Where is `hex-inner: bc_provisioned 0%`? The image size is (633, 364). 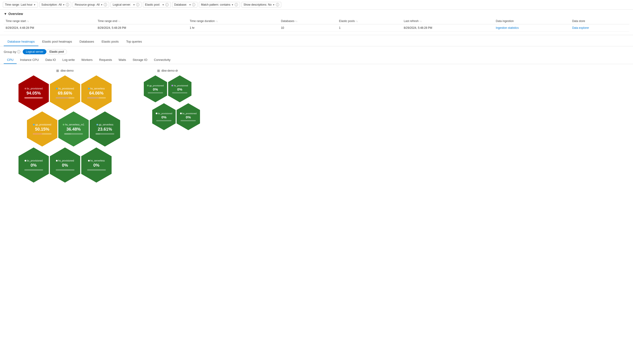
hex-inner: bc_provisioned 0% is located at coordinates (34, 165).